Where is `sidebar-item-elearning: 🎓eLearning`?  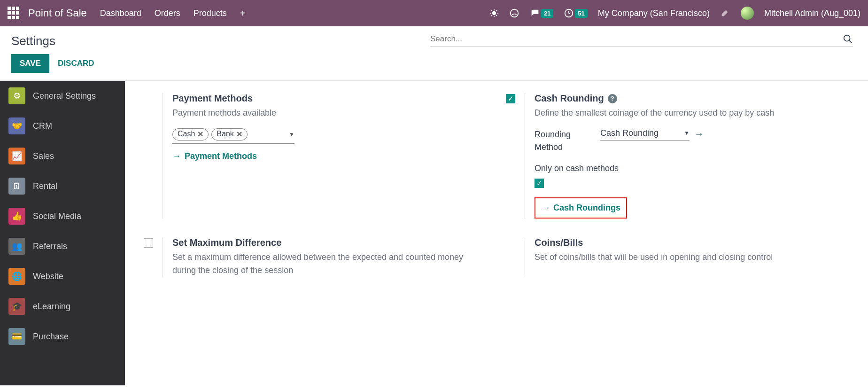
sidebar-item-elearning: 🎓eLearning is located at coordinates (62, 306).